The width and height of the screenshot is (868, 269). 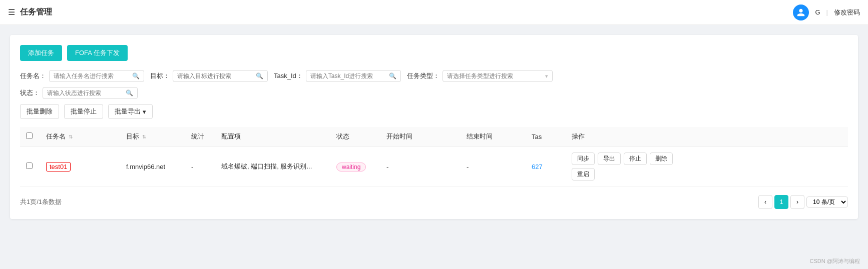 What do you see at coordinates (41, 202) in the screenshot?
I see `pagination-summary: 共1页/1条数据` at bounding box center [41, 202].